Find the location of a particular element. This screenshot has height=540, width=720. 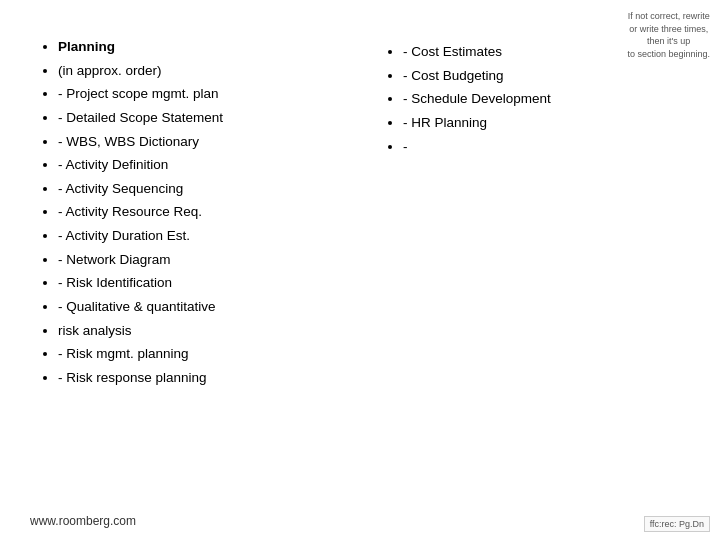

left-list-item: - Activity Sequencing is located at coordinates (202, 189).